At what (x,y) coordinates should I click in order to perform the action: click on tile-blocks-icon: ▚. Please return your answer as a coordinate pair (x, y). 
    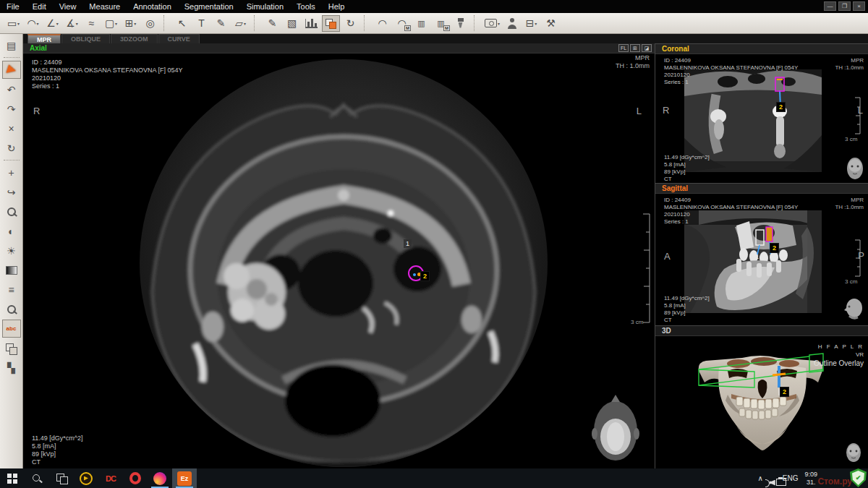
    Looking at the image, I should click on (12, 367).